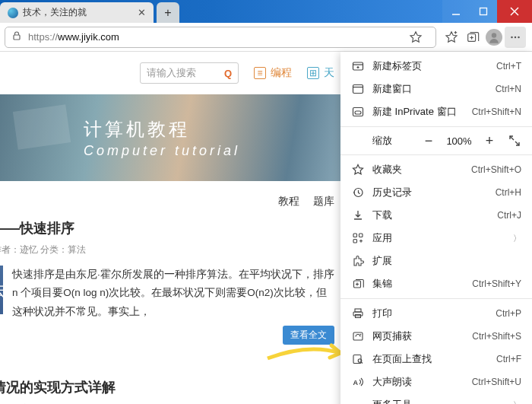 The image size is (532, 404). What do you see at coordinates (309, 335) in the screenshot?
I see `read-more-button: 查看全文` at bounding box center [309, 335].